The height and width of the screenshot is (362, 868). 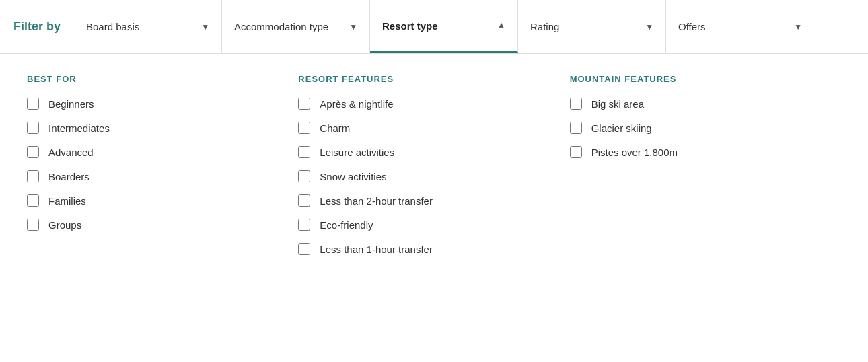 What do you see at coordinates (444, 27) in the screenshot?
I see `resort-type-dropdown: Resort type ▼` at bounding box center [444, 27].